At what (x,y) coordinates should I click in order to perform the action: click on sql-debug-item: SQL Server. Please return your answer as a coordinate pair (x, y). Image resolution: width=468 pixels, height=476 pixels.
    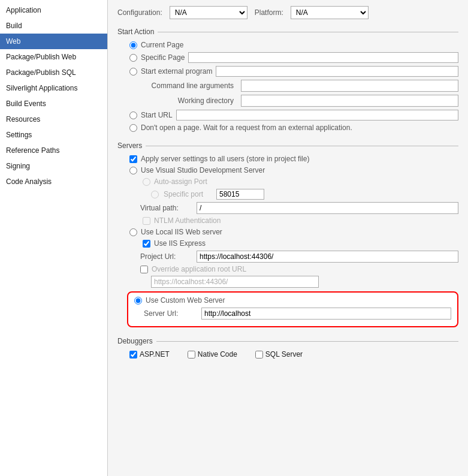
    Looking at the image, I should click on (279, 354).